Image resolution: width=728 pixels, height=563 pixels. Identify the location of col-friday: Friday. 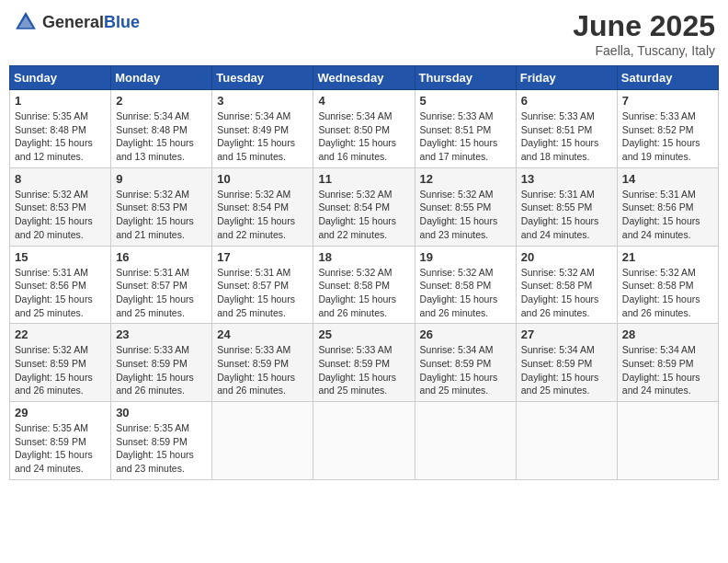
(566, 78).